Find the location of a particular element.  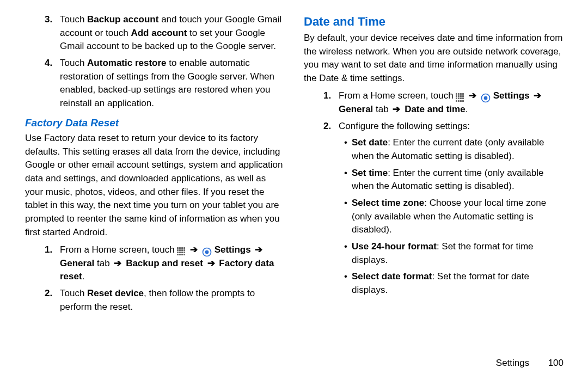

bullet-item: • Set date: Enter the current date (only… is located at coordinates (451, 149).